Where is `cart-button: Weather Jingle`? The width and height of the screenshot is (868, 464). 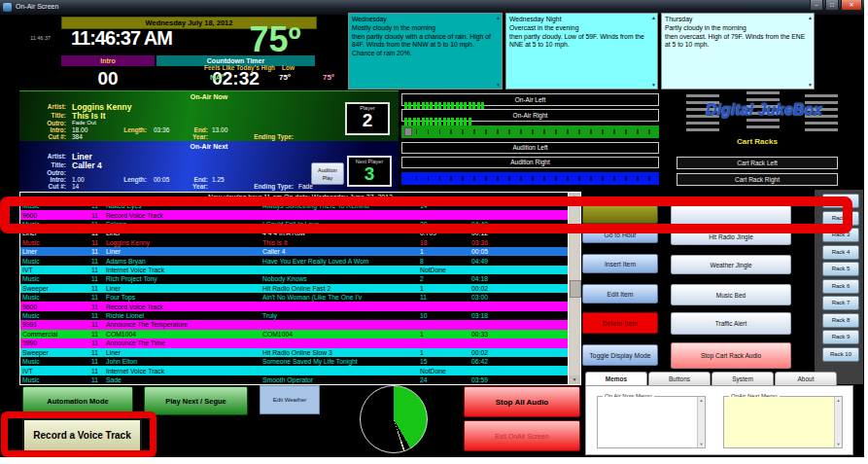
cart-button: Weather Jingle is located at coordinates (731, 265).